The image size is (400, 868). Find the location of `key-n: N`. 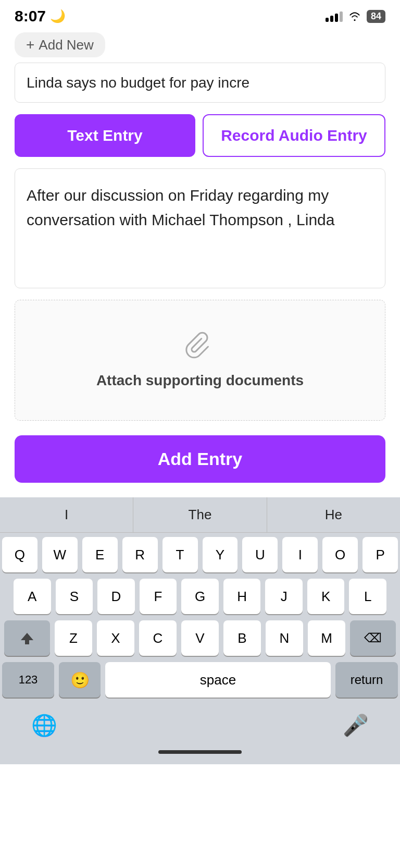

key-n: N is located at coordinates (284, 638).